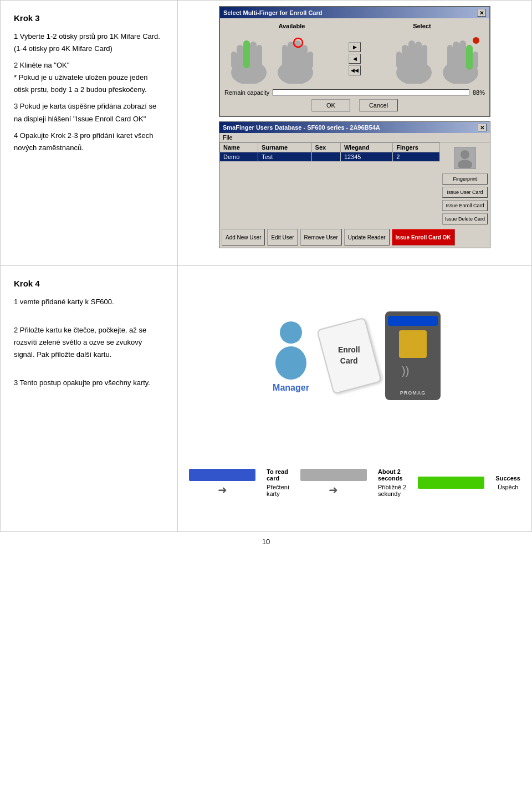  What do you see at coordinates (239, 157) in the screenshot?
I see `row-name: Demo` at bounding box center [239, 157].